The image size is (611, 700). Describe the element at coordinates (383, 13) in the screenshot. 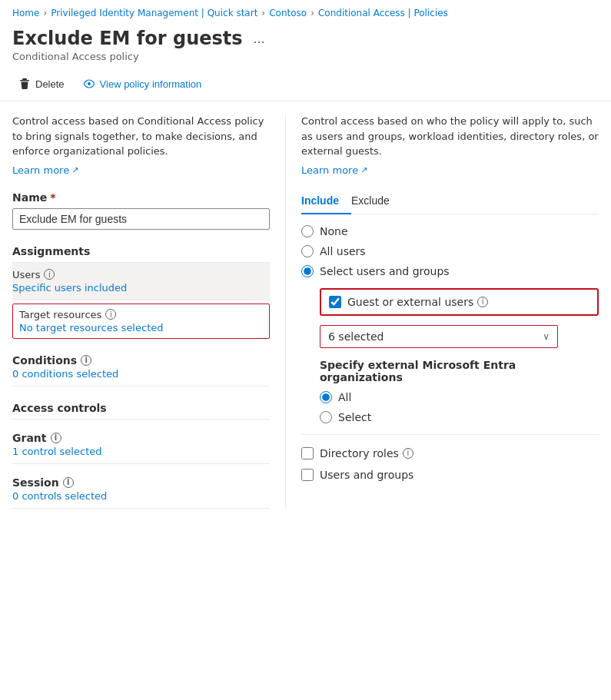

I see `breadcrumb-policies: Conditional Access | Policies` at that location.